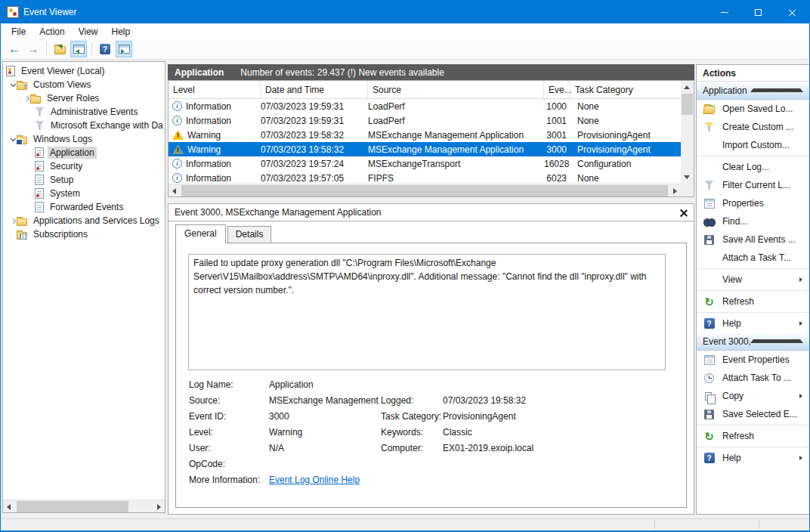 The height and width of the screenshot is (532, 810). Describe the element at coordinates (84, 85) in the screenshot. I see `tree-item-custom-views: Custom Views` at that location.